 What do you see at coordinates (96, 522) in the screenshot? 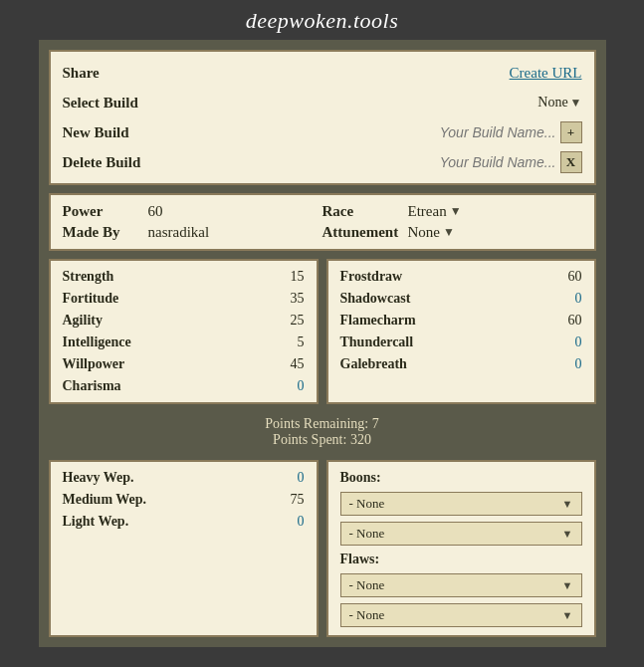
I see `weapon-name: Light Wep.` at bounding box center [96, 522].